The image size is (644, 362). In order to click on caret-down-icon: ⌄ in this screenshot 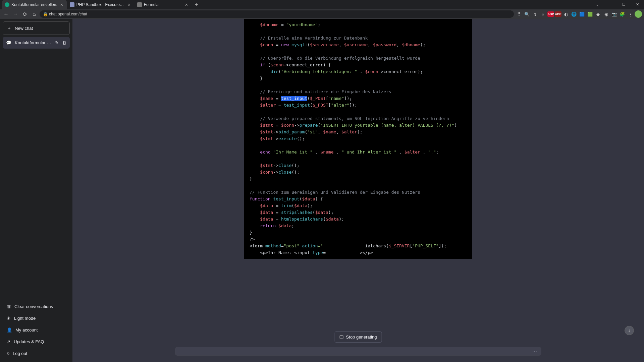, I will do `click(597, 4)`.